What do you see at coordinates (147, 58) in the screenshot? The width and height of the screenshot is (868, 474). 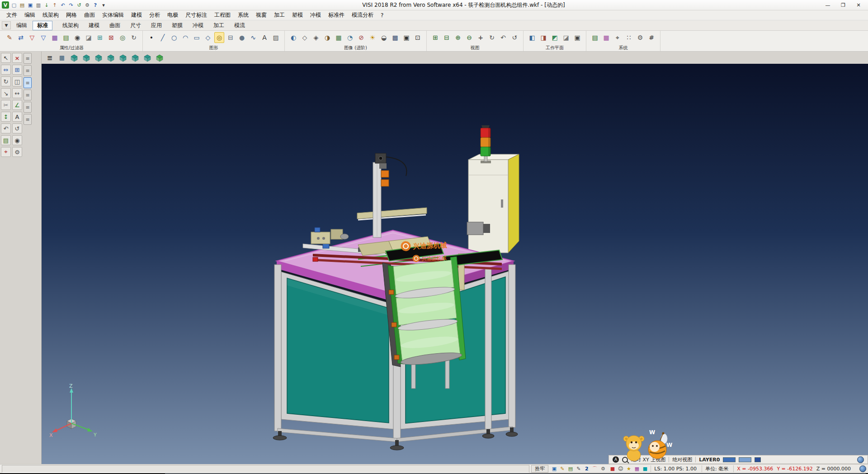 I see `view-bottom-icon` at bounding box center [147, 58].